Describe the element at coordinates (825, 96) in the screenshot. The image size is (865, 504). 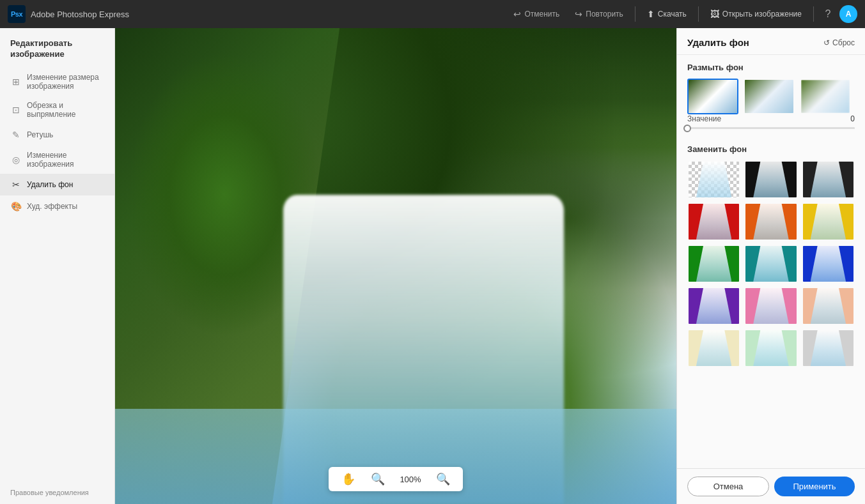
I see `blur-option-high` at that location.